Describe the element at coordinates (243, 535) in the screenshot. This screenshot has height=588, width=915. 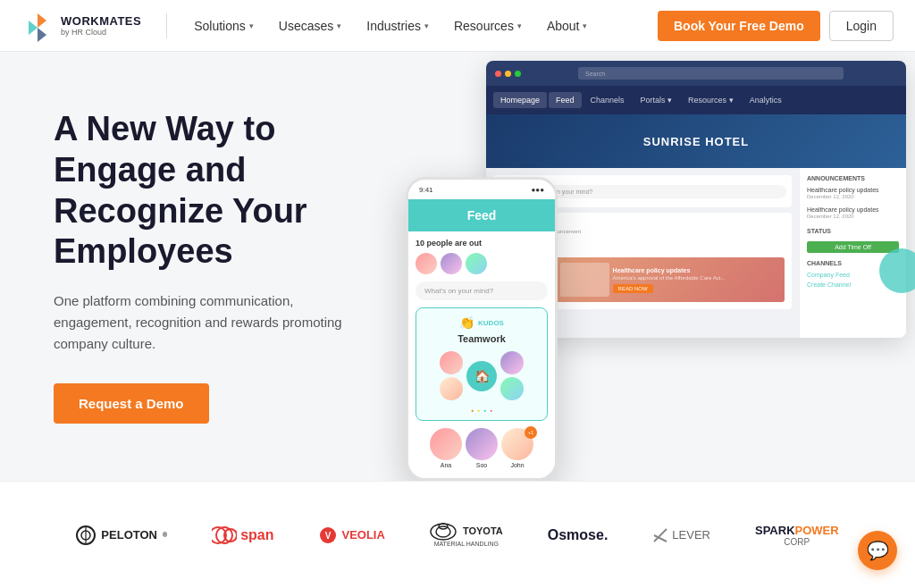
I see `span-logo: span` at that location.